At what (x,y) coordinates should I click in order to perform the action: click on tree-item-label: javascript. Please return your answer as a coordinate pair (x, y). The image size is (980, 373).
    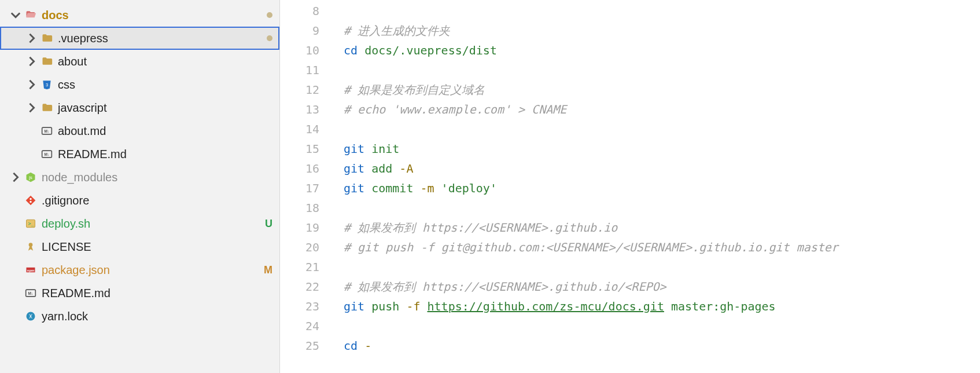
    Looking at the image, I should click on (165, 108).